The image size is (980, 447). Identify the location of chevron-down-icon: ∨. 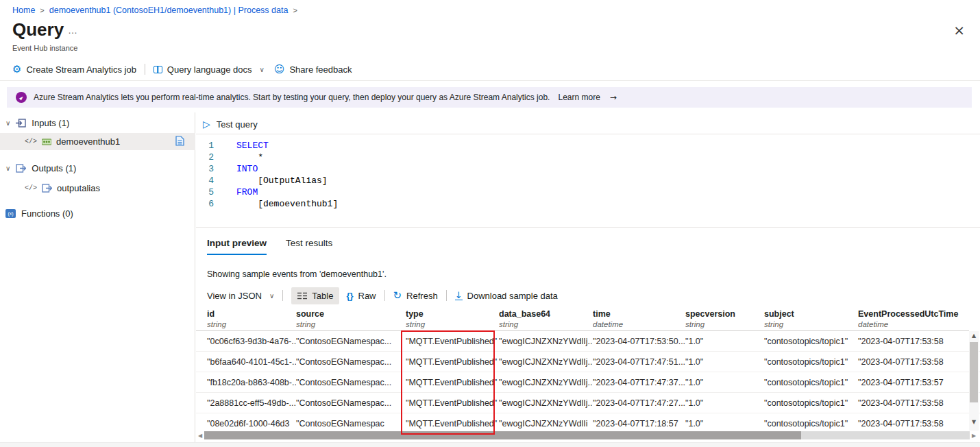
(262, 70).